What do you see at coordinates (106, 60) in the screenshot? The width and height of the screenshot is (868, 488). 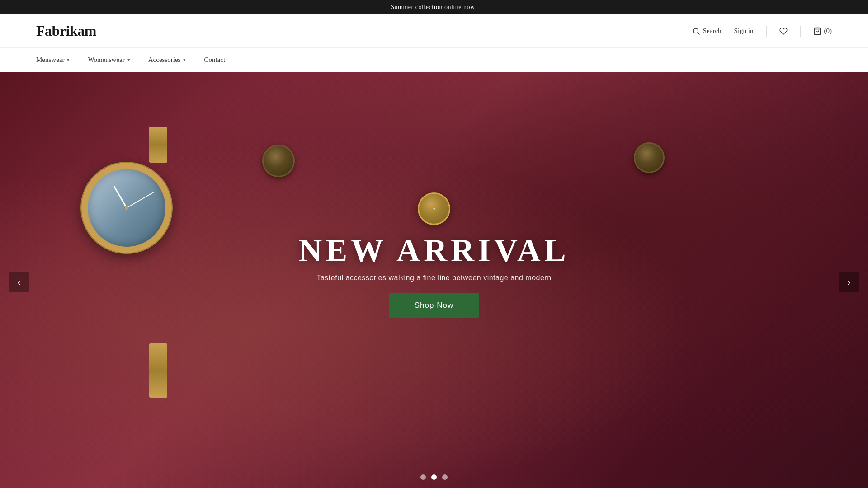 I see `nav-womenswear-label: Womenswear` at bounding box center [106, 60].